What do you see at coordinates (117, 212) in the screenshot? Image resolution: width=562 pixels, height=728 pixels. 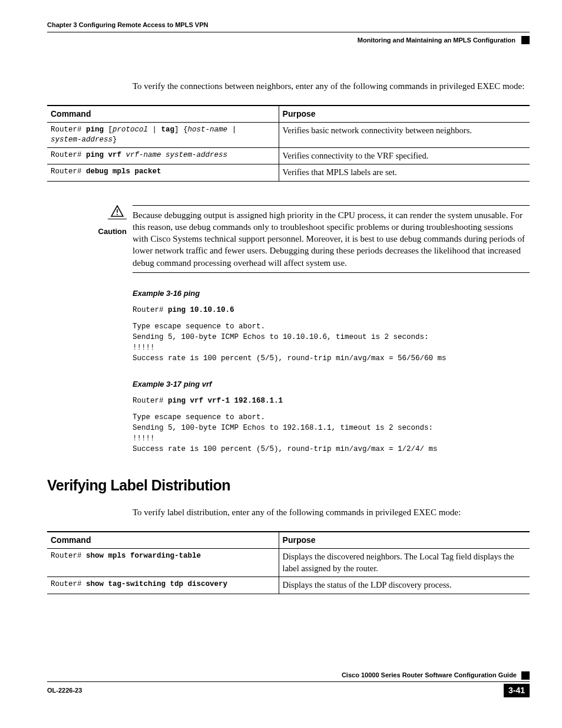 I see `caution-icon` at bounding box center [117, 212].